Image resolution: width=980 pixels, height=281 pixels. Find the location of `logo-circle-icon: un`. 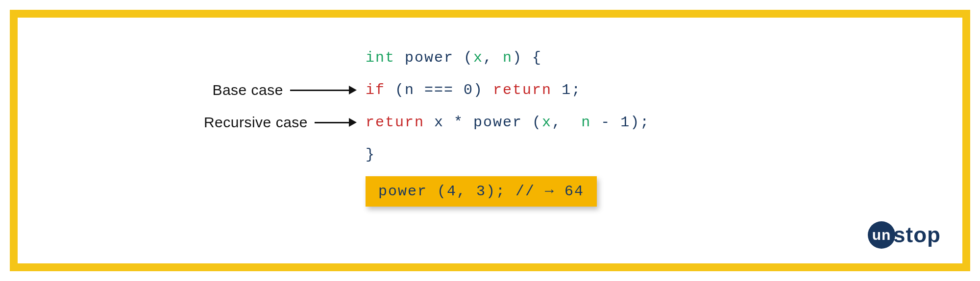

logo-circle-icon: un is located at coordinates (882, 235).